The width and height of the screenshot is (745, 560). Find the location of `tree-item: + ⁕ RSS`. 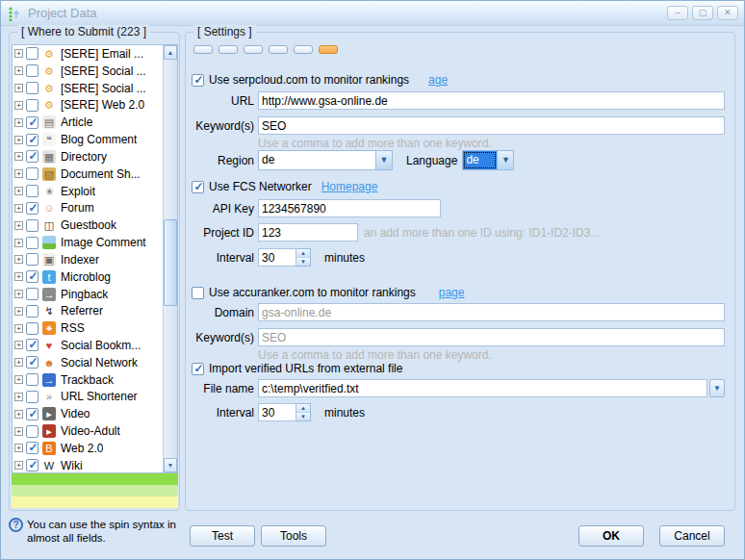

tree-item: + ⁕ RSS is located at coordinates (88, 328).